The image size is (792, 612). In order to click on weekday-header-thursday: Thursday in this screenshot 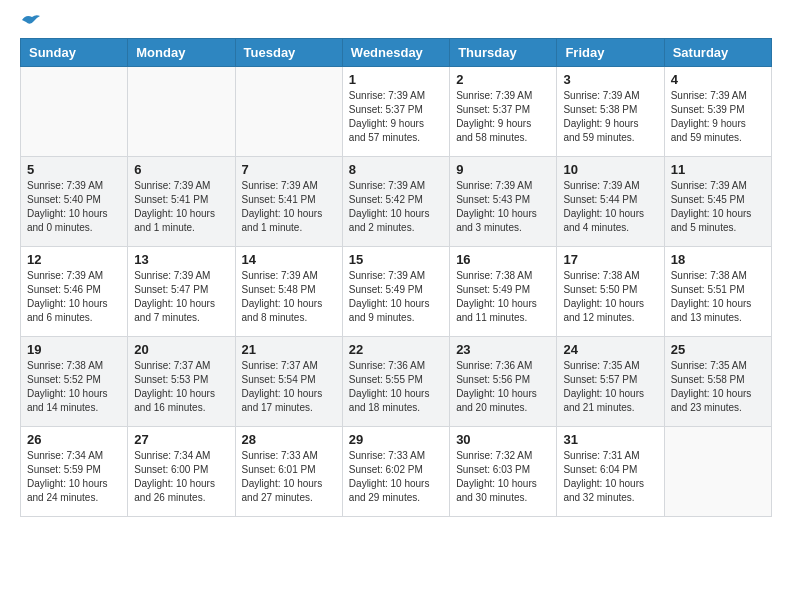, I will do `click(504, 53)`.